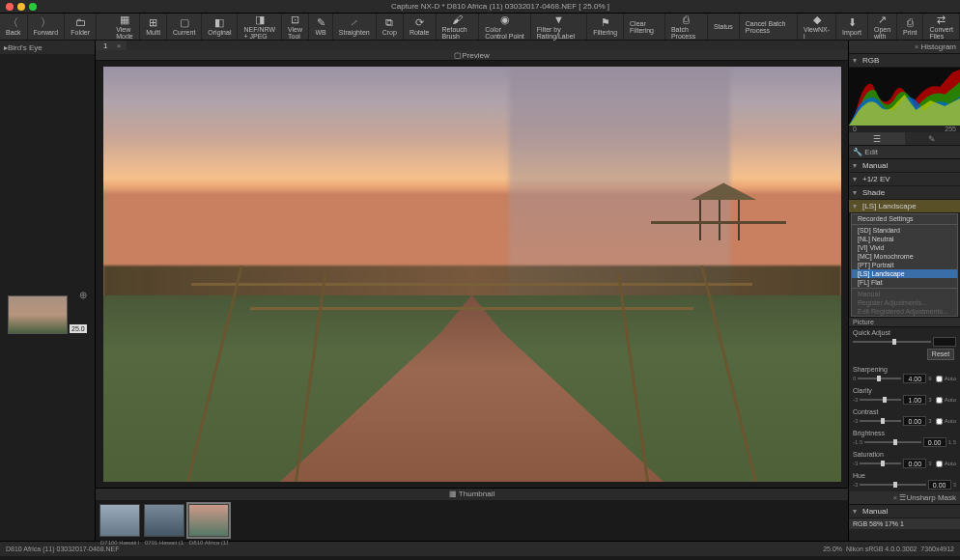 The height and width of the screenshot is (560, 960). What do you see at coordinates (164, 520) in the screenshot?
I see `thumbnail-item: 0701 Hawaii (190)` at bounding box center [164, 520].